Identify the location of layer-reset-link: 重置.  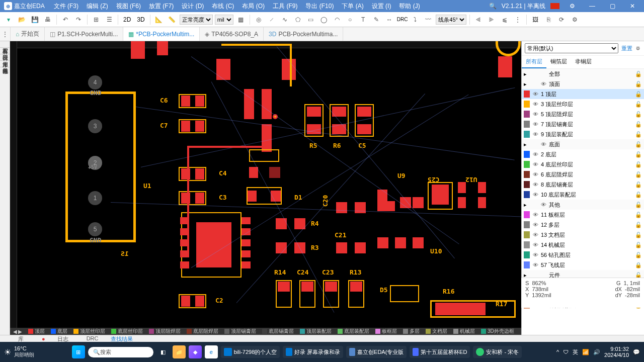
(627, 48).